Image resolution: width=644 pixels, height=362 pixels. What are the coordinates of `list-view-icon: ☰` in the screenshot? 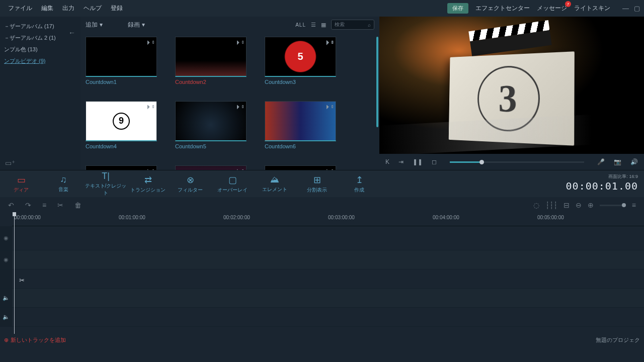 It's located at (313, 25).